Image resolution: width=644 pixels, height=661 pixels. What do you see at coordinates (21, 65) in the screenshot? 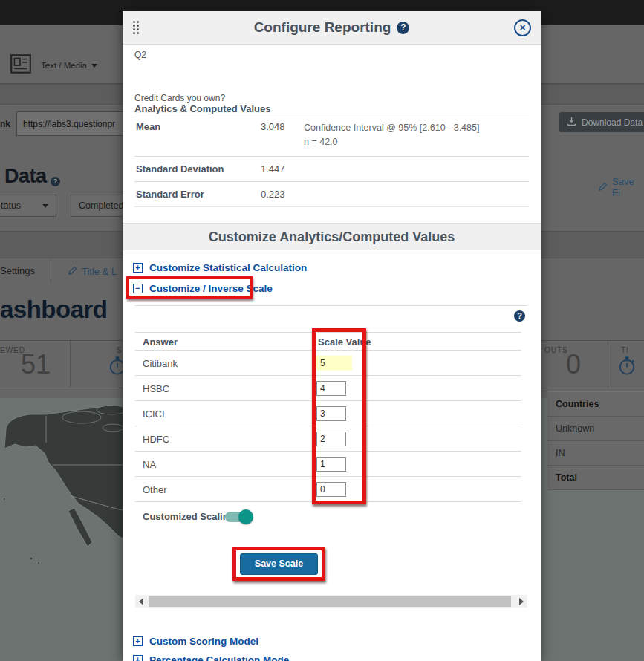
I see `text-media-icon` at bounding box center [21, 65].